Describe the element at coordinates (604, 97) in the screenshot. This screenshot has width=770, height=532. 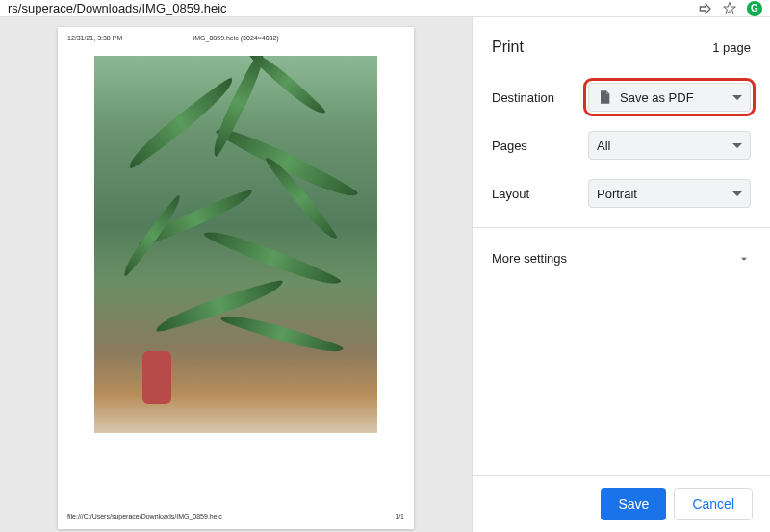
I see `pdf-file-icon` at that location.